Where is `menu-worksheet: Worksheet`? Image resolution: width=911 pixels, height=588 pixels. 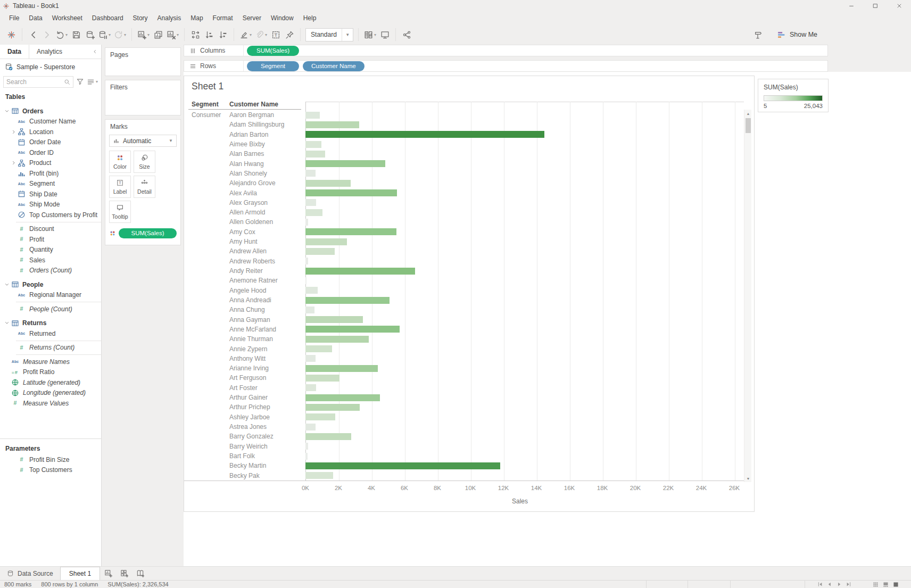
menu-worksheet: Worksheet is located at coordinates (67, 18).